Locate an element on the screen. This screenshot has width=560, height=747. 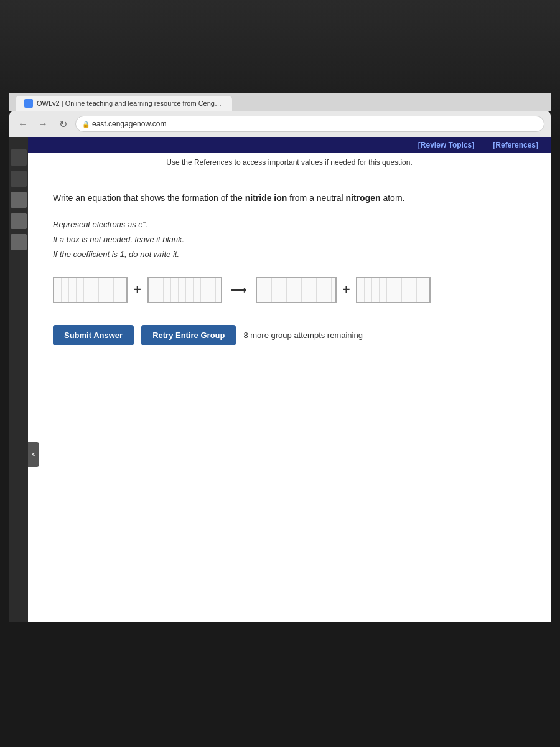
arrow-sign: ⟶ is located at coordinates (239, 290).